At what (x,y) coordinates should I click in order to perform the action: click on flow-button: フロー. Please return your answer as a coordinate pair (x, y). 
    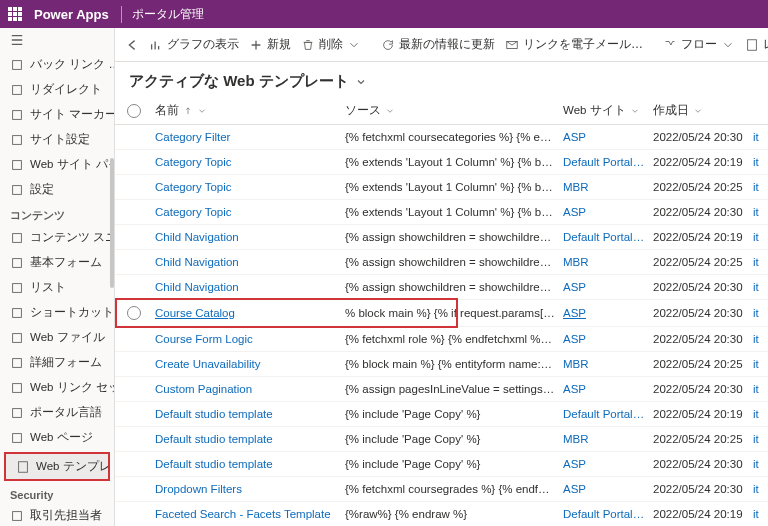
    Looking at the image, I should click on (699, 44).